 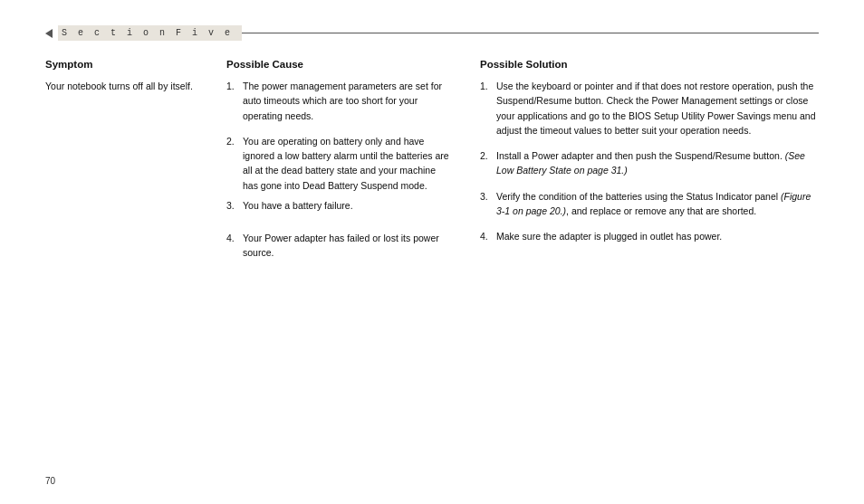 I want to click on symptom-text: Your notebook turns off all by itself., so click(x=122, y=86).